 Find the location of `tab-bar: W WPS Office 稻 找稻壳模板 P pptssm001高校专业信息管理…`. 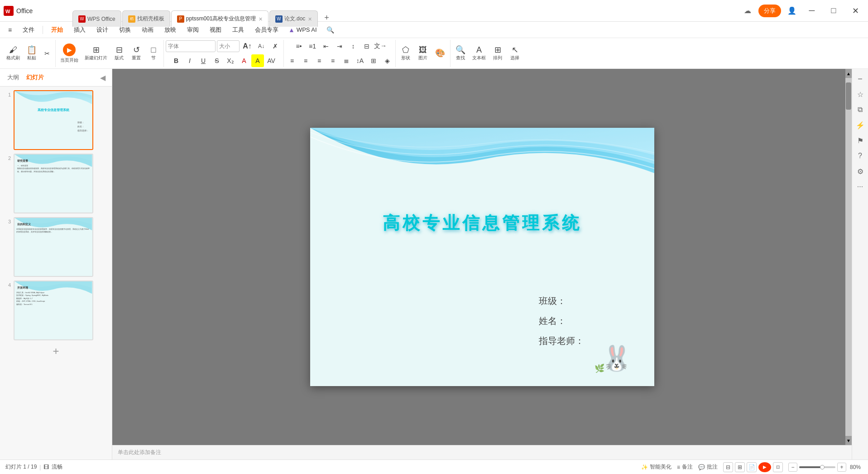

tab-bar: W WPS Office 稻 找稻壳模板 P pptssm001高校专业信息管理… is located at coordinates (407, 11).